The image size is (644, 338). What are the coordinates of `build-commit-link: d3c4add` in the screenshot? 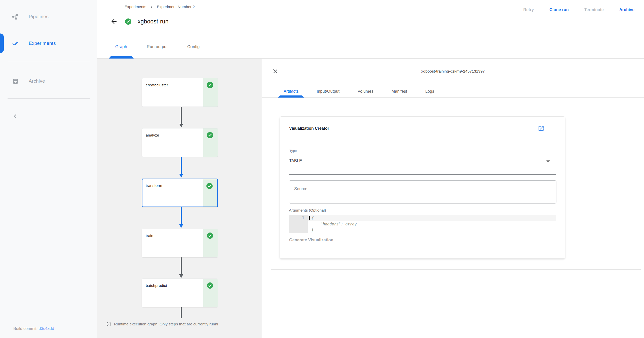 It's located at (46, 328).